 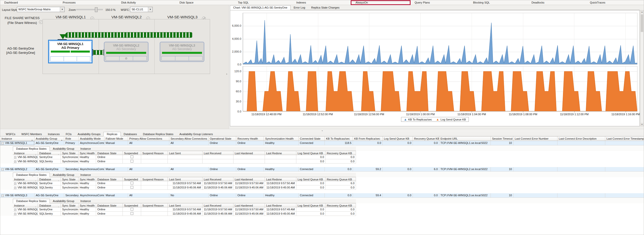 What do you see at coordinates (109, 205) in the screenshot?
I see `nested-header-cell: Database State` at bounding box center [109, 205].